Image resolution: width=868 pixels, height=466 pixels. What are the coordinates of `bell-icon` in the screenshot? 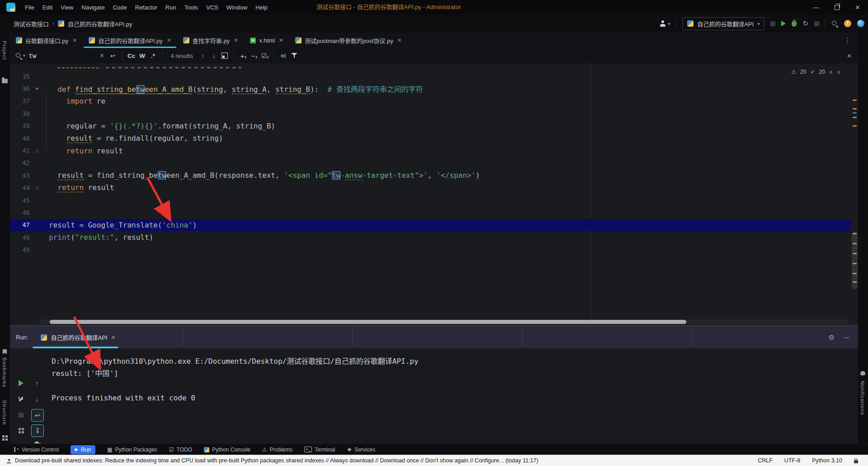 It's located at (863, 373).